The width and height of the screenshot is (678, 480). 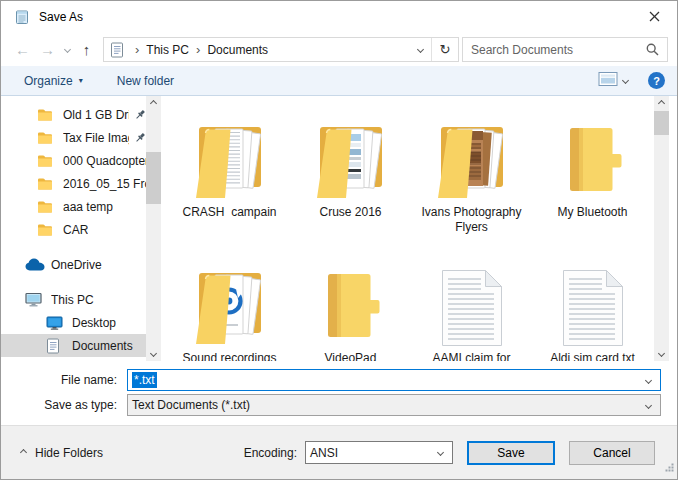 I want to click on hide-folders-button: Hide Folders, so click(x=62, y=453).